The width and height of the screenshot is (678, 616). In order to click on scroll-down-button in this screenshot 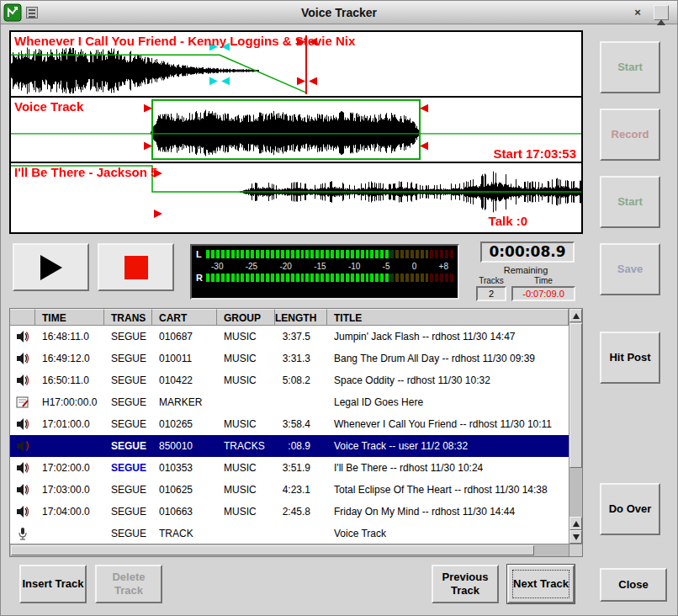, I will do `click(575, 537)`.